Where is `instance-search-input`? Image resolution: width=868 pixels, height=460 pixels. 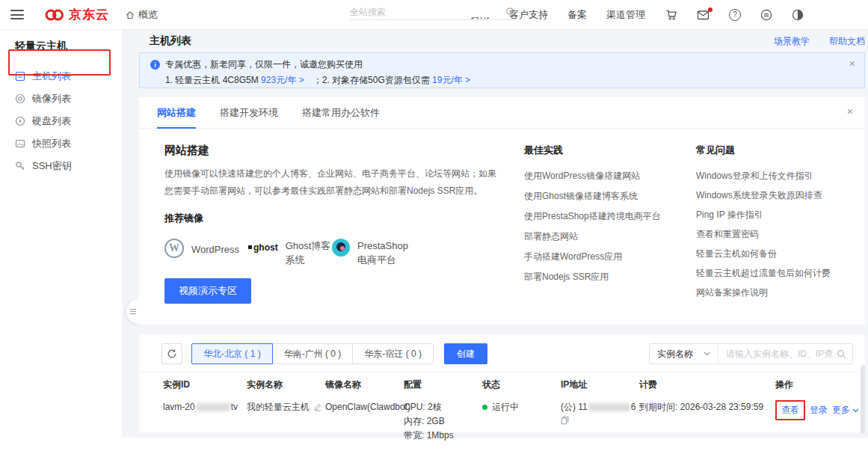
instance-search-input is located at coordinates (778, 354).